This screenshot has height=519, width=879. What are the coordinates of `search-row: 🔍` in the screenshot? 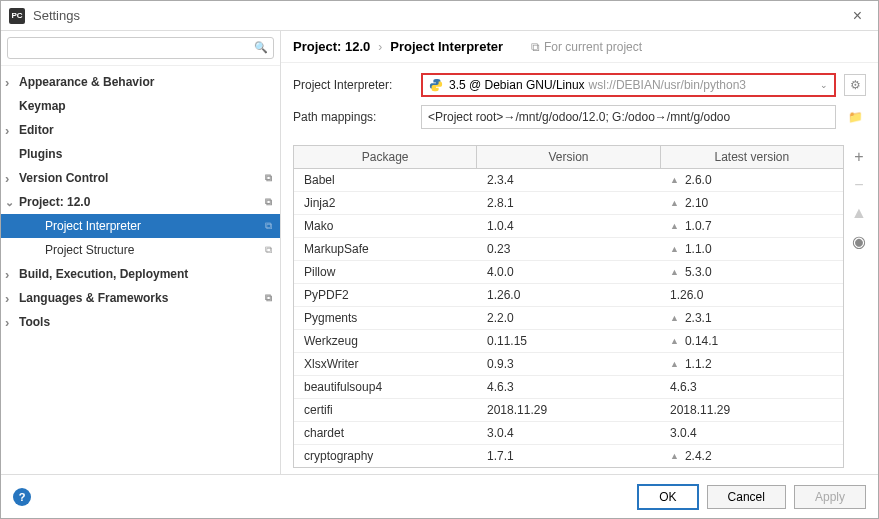 It's located at (140, 48).